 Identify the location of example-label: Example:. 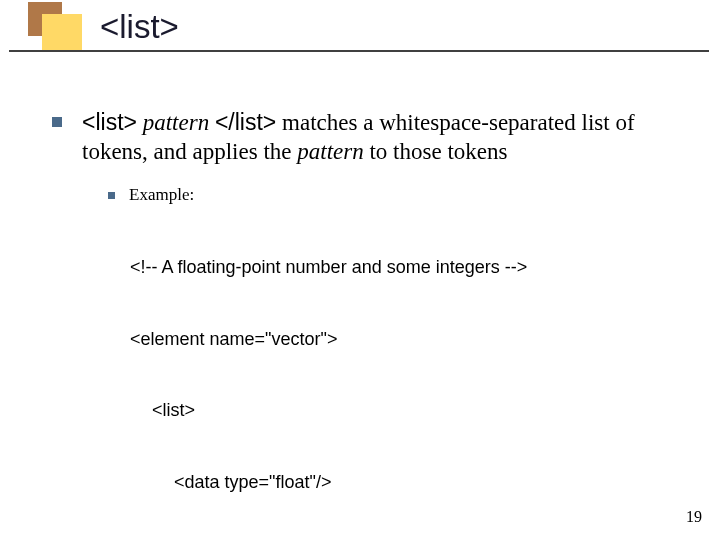
(162, 195).